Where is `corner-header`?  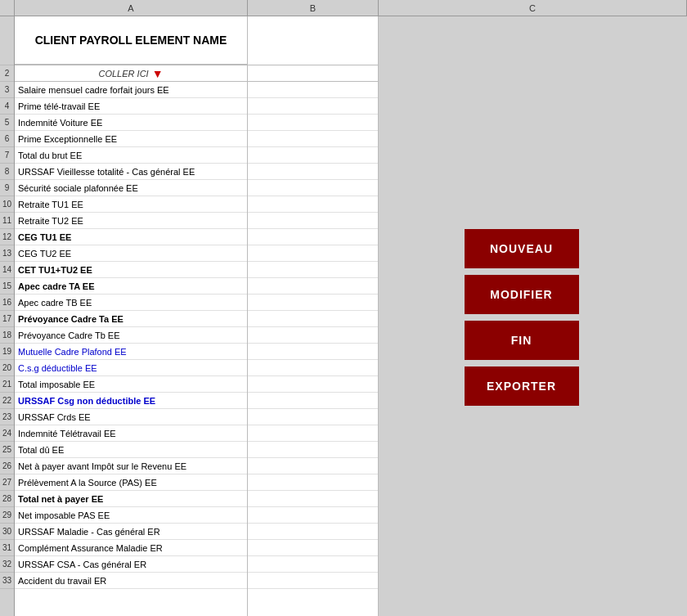 corner-header is located at coordinates (7, 8).